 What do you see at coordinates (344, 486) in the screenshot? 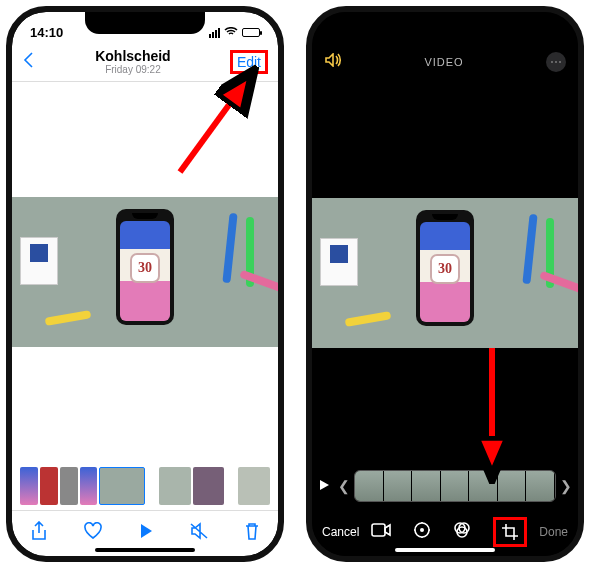
I see `trim-handle-left: ❮` at bounding box center [344, 486].